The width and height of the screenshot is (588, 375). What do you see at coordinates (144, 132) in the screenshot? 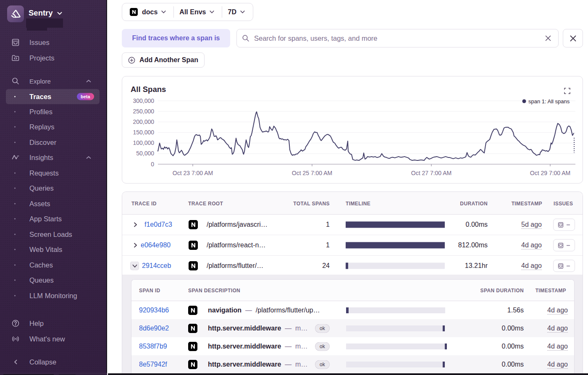
I see `svg-text: 150,000` at bounding box center [144, 132].